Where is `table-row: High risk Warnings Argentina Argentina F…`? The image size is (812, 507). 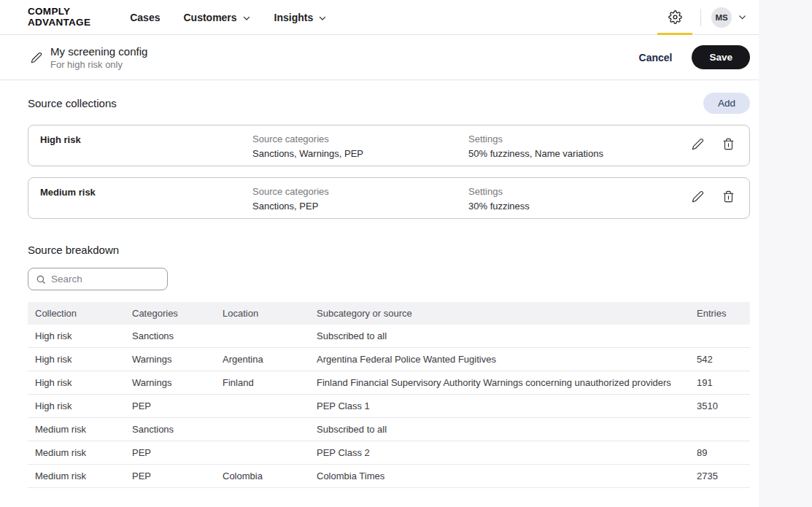
table-row: High risk Warnings Argentina Argentina F… is located at coordinates (389, 360).